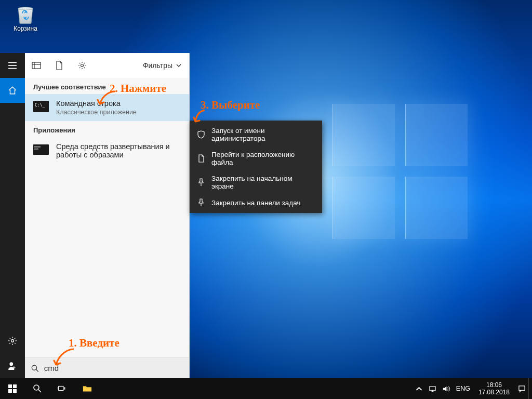 The image size is (532, 399). I want to click on task-view-icon, so click(62, 389).